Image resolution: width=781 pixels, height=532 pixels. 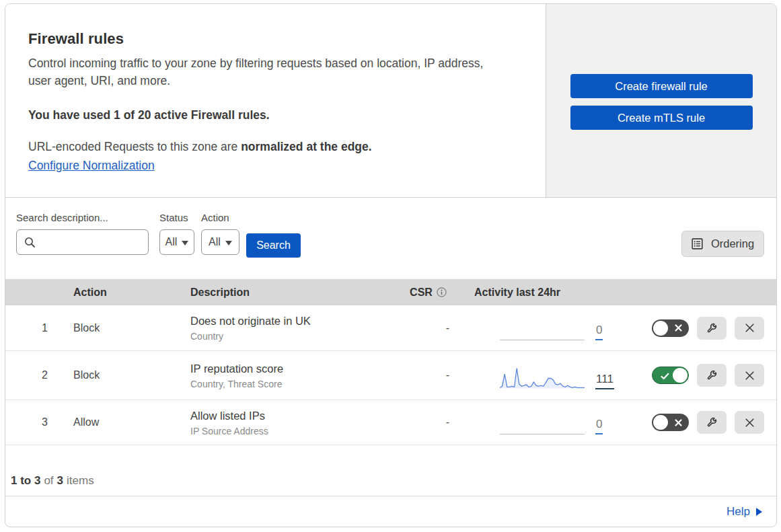 I want to click on create-mtls-rule-button: Create mTLS rule, so click(x=662, y=118).